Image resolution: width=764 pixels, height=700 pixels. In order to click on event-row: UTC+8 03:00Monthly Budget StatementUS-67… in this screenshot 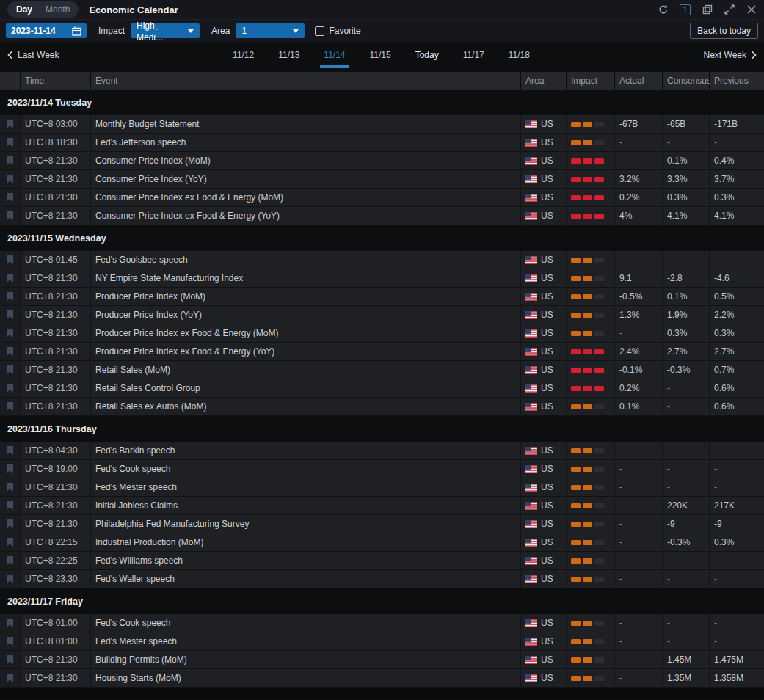, I will do `click(382, 125)`.